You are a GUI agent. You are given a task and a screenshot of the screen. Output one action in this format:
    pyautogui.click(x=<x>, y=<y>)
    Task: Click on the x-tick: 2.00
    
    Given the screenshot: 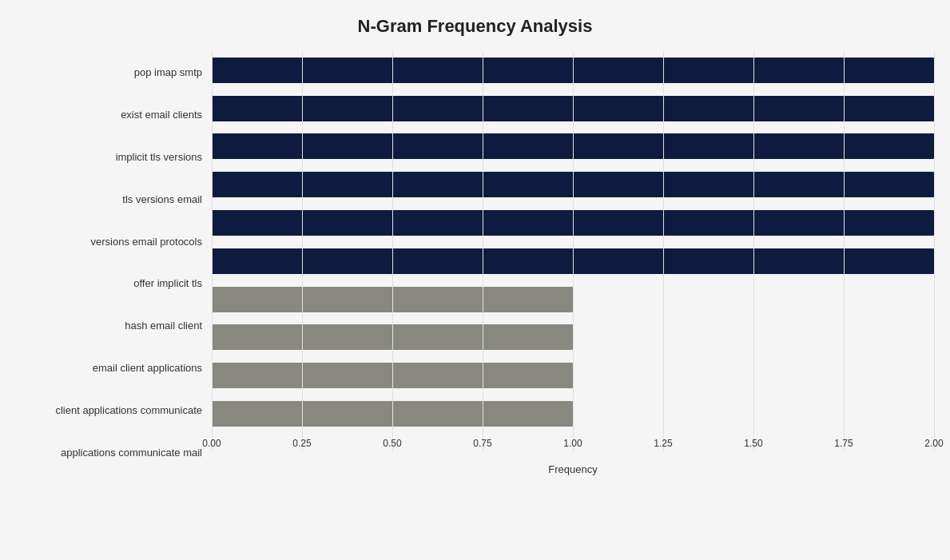 What is the action you would take?
    pyautogui.click(x=933, y=443)
    